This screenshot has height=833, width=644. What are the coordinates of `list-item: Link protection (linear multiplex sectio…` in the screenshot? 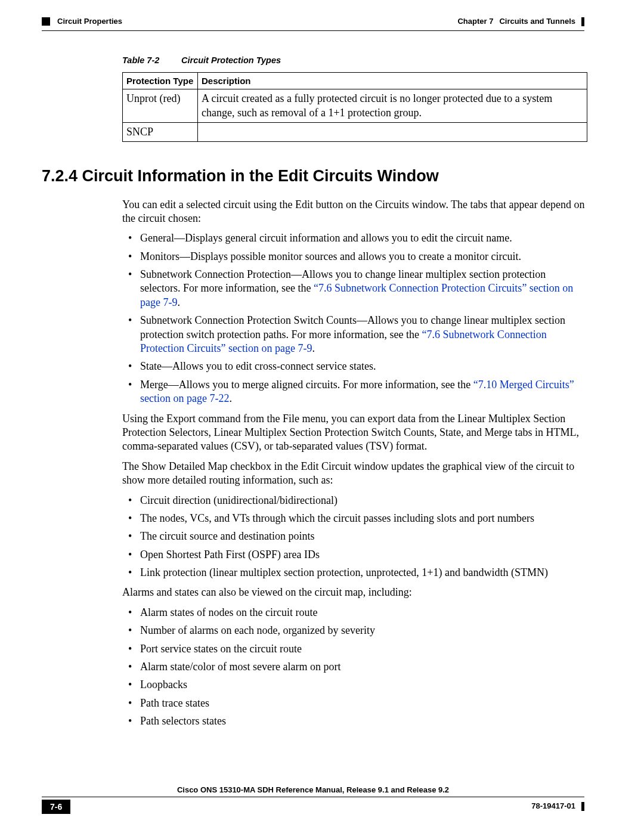 It's located at (355, 572).